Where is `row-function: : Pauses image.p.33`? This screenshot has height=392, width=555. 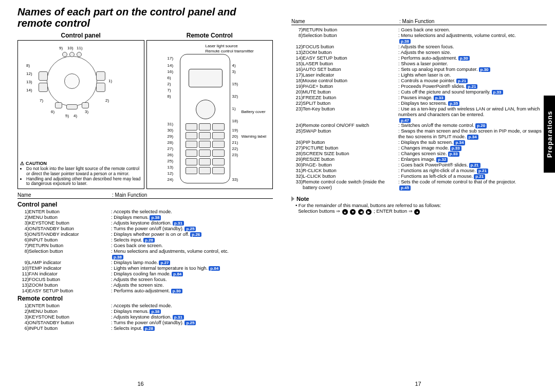
row-function: : Pauses image.p.33 is located at coordinates (473, 98).